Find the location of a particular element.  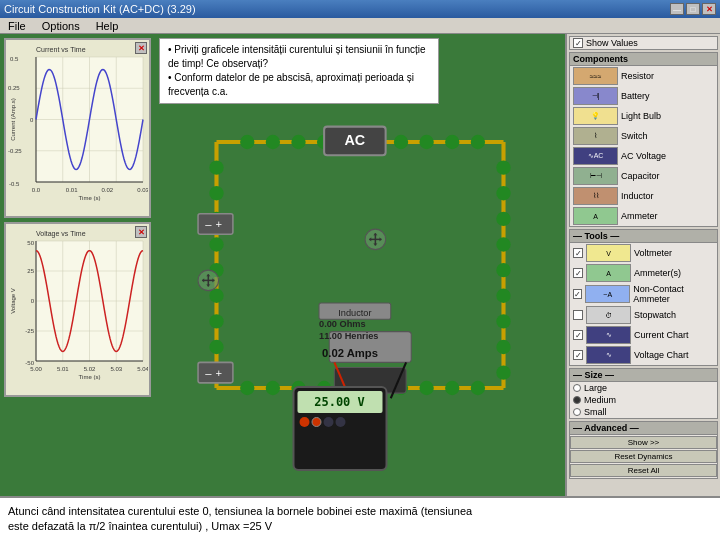

current-graph-canvas is located at coordinates (78, 122).